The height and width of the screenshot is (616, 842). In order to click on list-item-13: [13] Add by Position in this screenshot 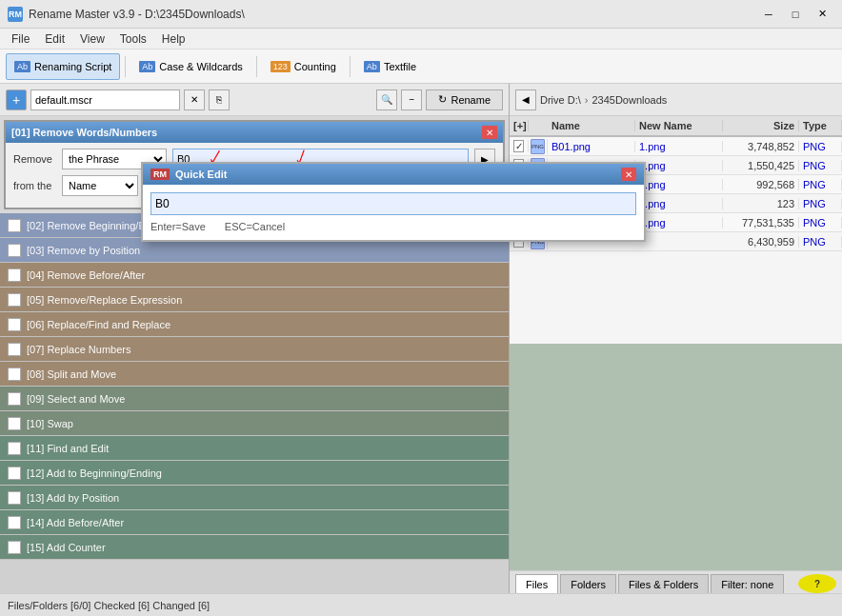, I will do `click(254, 498)`.